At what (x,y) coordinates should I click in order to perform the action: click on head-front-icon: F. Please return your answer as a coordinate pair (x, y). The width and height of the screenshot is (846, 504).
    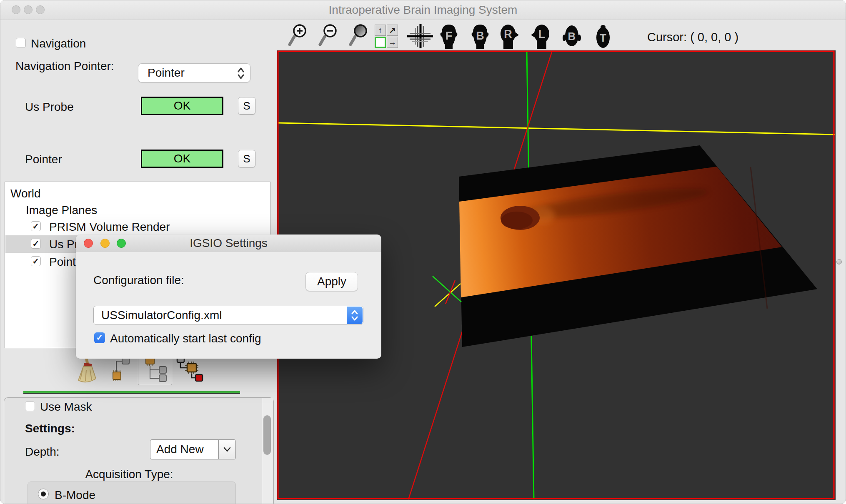
    Looking at the image, I should click on (449, 37).